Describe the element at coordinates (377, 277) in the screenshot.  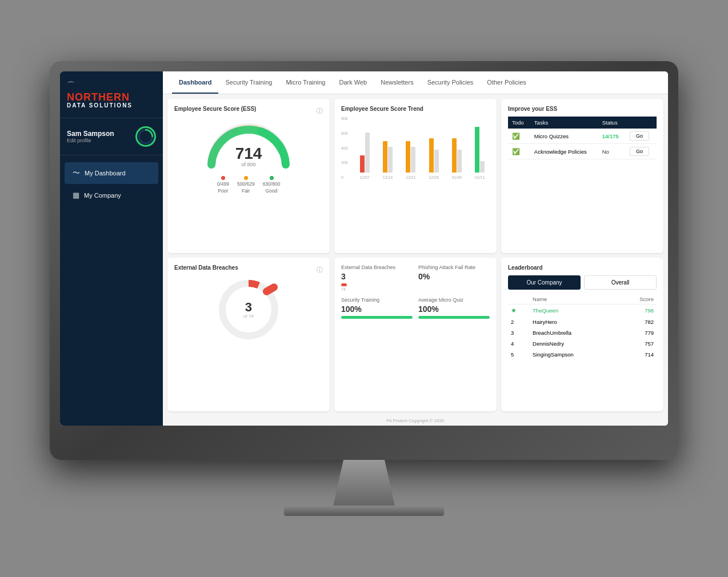
I see `stat-value-breaches: 3` at that location.